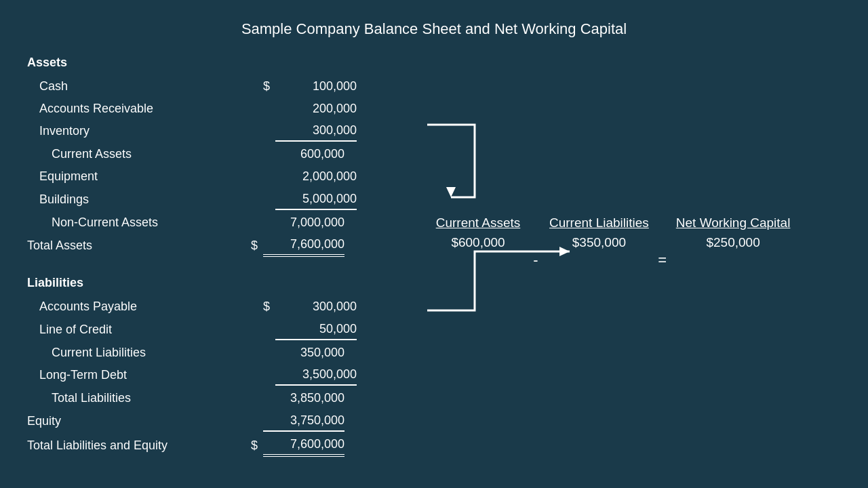  Describe the element at coordinates (237, 283) in the screenshot. I see `liabilities-header: Liabilities` at that location.